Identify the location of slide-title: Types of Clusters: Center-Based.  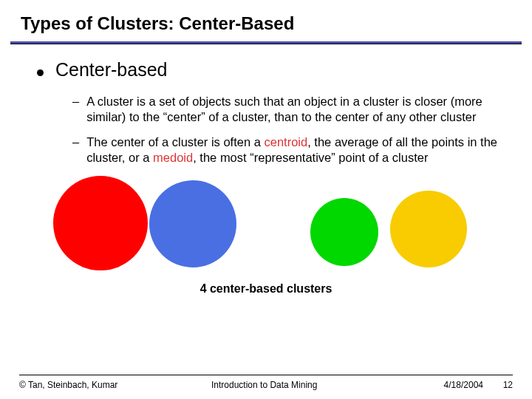
(266, 21).